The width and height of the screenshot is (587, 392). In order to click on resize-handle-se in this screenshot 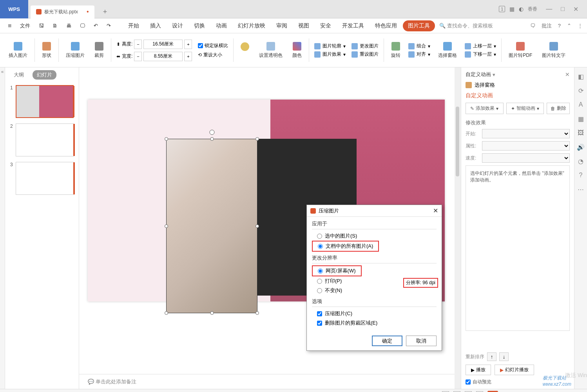, I will do `click(257, 313)`.